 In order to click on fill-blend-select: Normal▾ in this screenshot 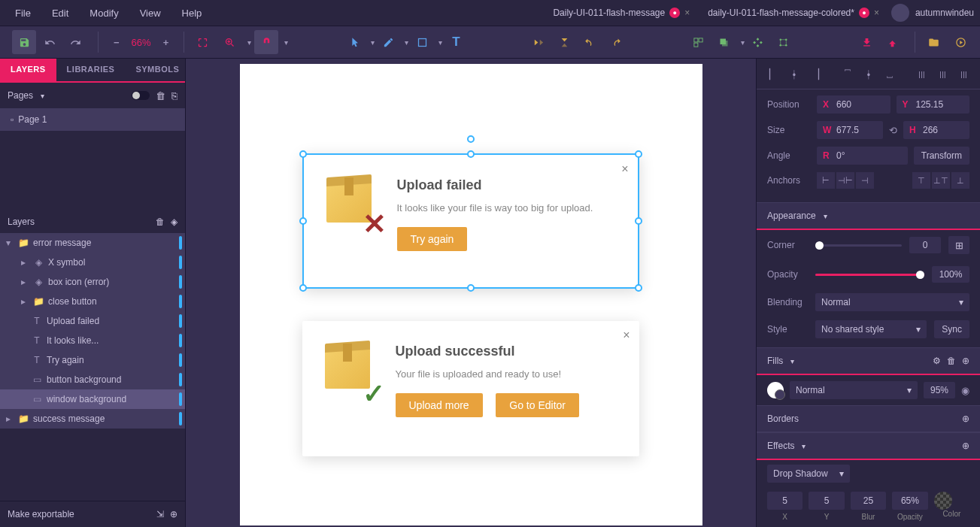, I will do `click(854, 390)`.